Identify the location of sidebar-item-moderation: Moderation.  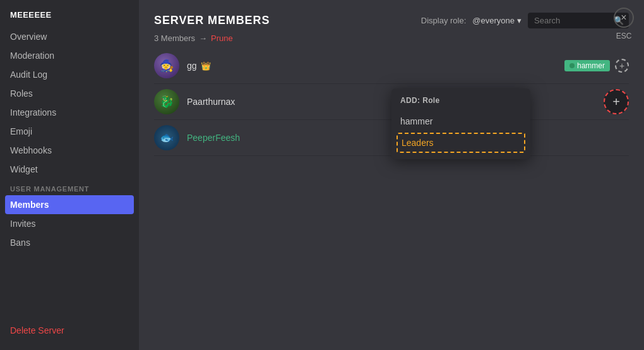
(69, 56).